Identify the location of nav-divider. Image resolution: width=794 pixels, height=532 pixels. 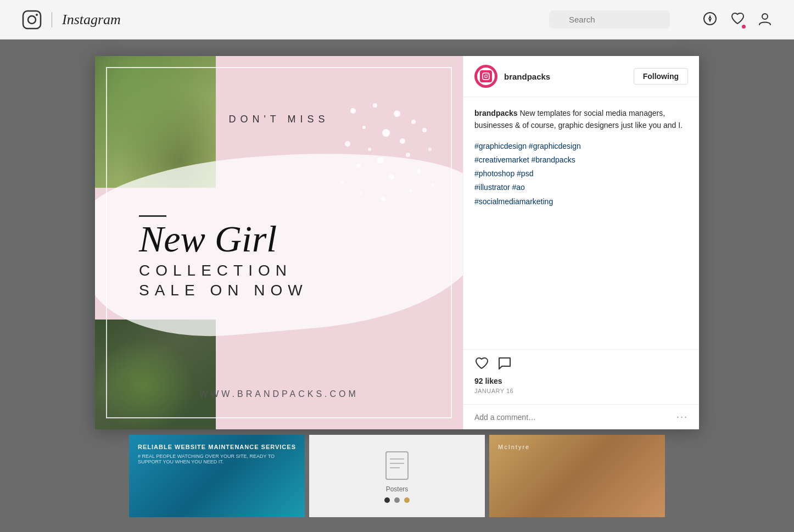
(52, 20).